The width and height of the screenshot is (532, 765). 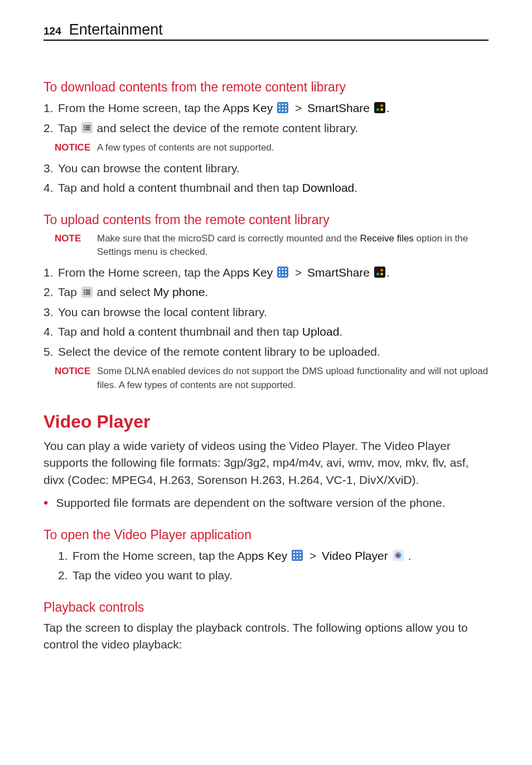 I want to click on open-video-steps: 1. From the Home screen, tap the Apps Ke…, so click(x=266, y=565).